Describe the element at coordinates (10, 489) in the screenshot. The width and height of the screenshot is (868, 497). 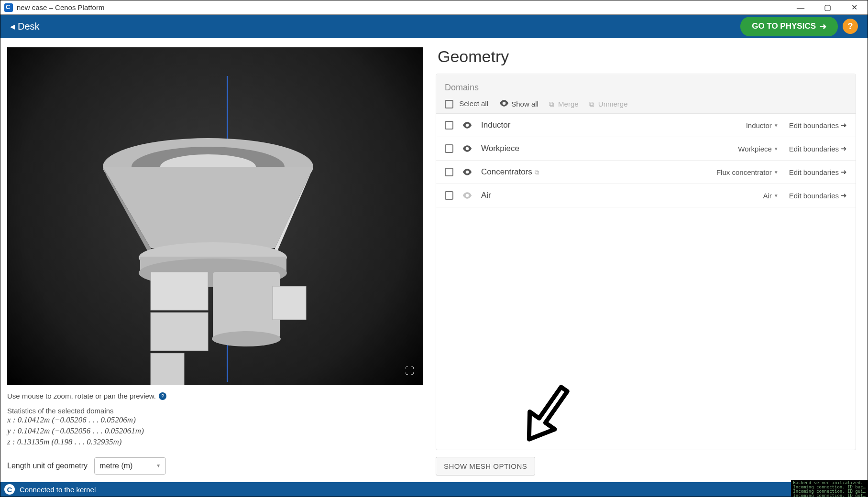
I see `kernel-icon: C` at that location.